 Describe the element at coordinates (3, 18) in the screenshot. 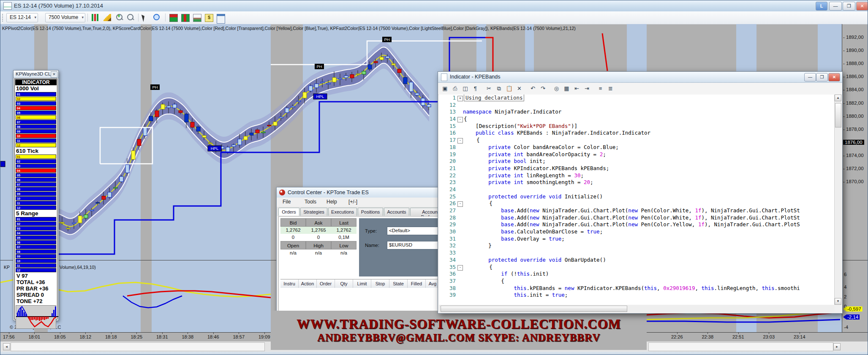

I see `toolbar-grip` at that location.